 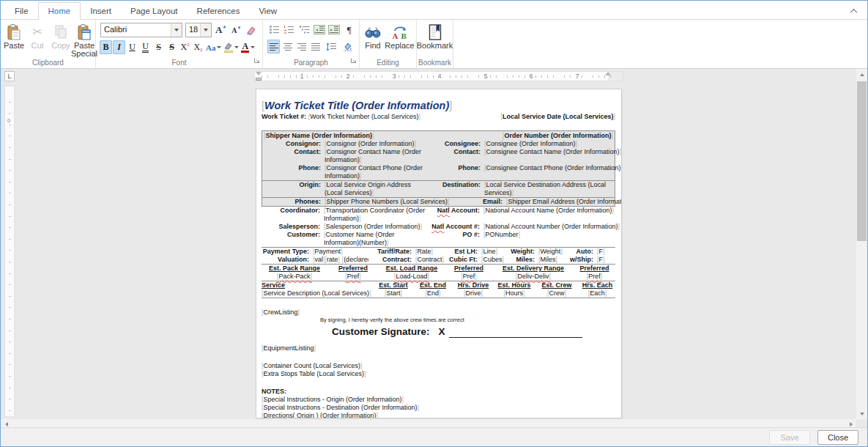 What do you see at coordinates (373, 37) in the screenshot?
I see `find-button: Find` at bounding box center [373, 37].